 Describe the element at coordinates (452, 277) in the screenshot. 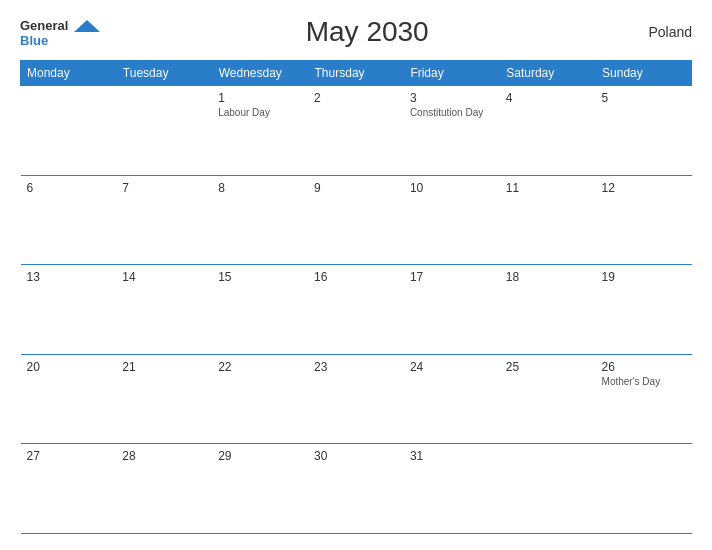

I see `day-number: 17` at that location.